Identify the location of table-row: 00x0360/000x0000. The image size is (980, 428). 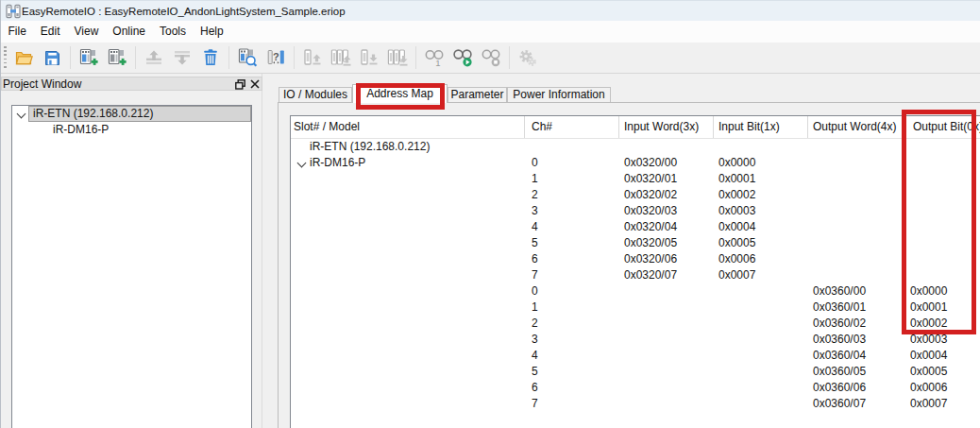
(635, 291).